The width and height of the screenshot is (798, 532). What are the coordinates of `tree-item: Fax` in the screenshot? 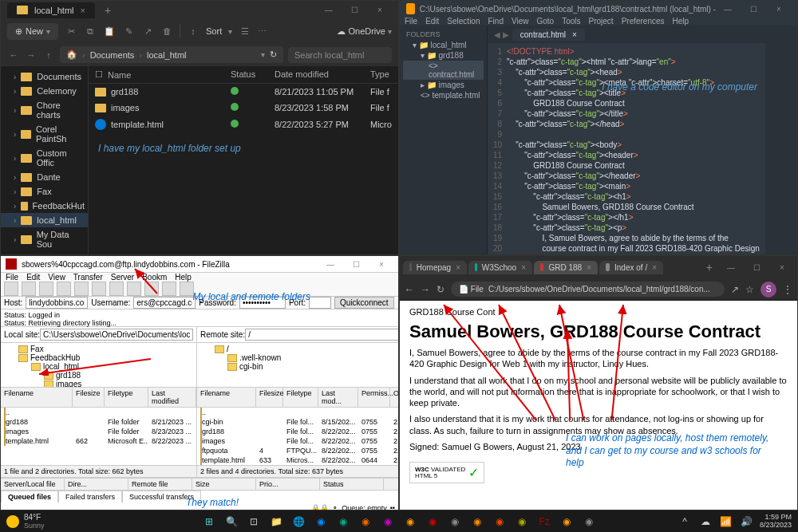 It's located at (99, 349).